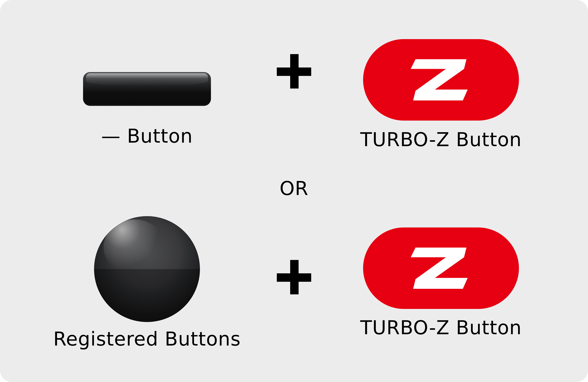 This screenshot has height=382, width=588. Describe the element at coordinates (441, 139) in the screenshot. I see `turbo-z-label-1: TURBO-Z Button` at that location.